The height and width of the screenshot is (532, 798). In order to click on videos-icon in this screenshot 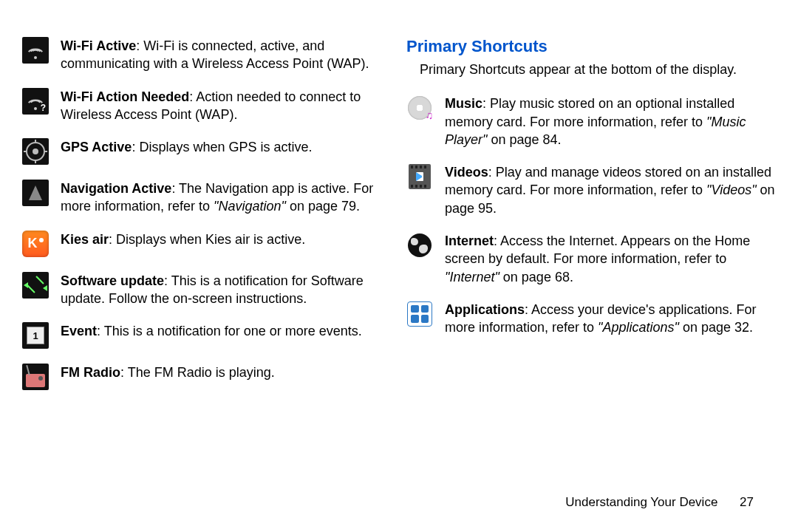, I will do `click(420, 177)`.